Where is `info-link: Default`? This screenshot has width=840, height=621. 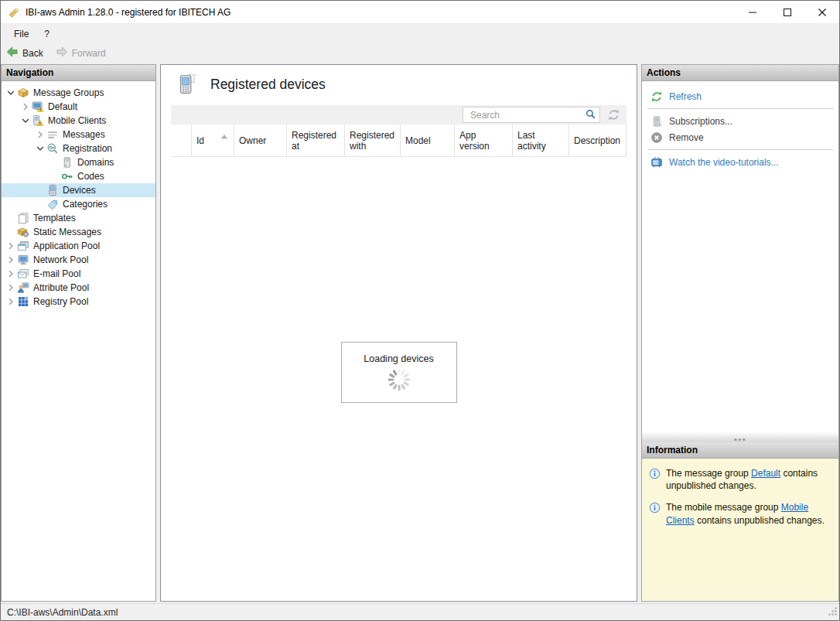 info-link: Default is located at coordinates (766, 473).